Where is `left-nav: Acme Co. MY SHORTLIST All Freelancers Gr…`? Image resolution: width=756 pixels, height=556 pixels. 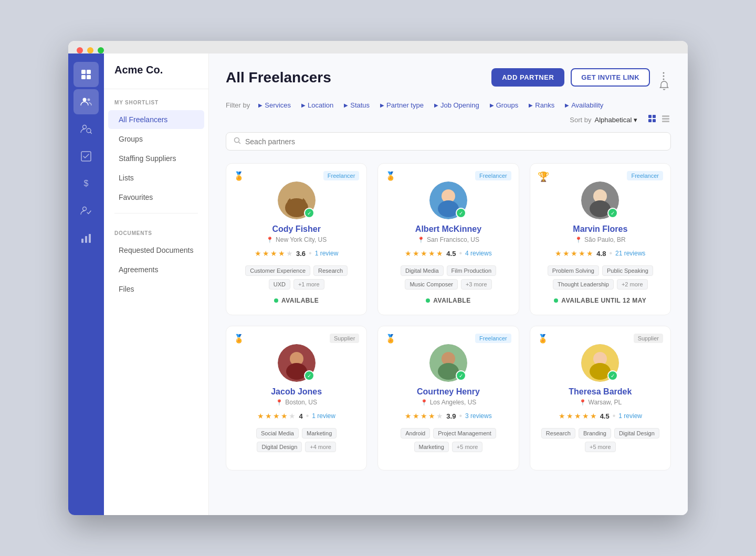
left-nav: Acme Co. MY SHORTLIST All Freelancers Gr… is located at coordinates (156, 284).